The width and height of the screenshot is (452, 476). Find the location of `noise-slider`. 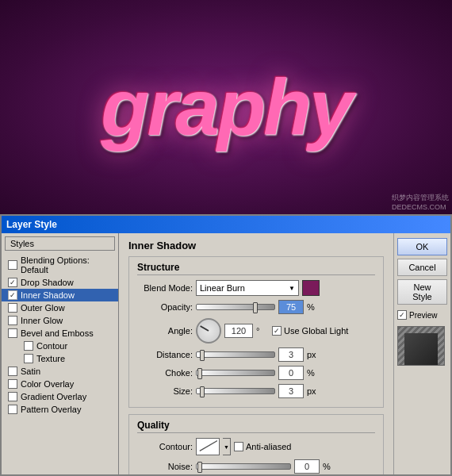

noise-slider is located at coordinates (243, 466).